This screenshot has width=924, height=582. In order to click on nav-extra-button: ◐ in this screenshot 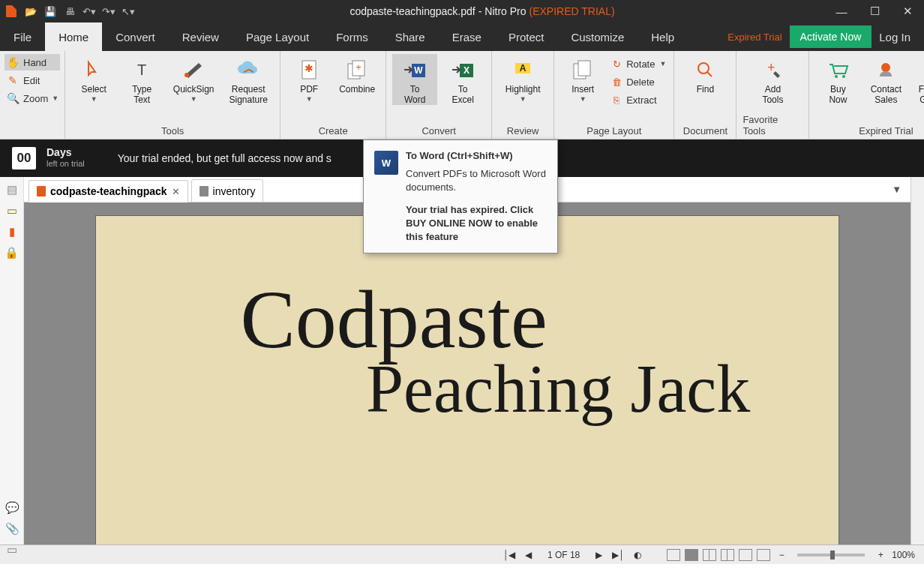, I will do `click(638, 555)`.